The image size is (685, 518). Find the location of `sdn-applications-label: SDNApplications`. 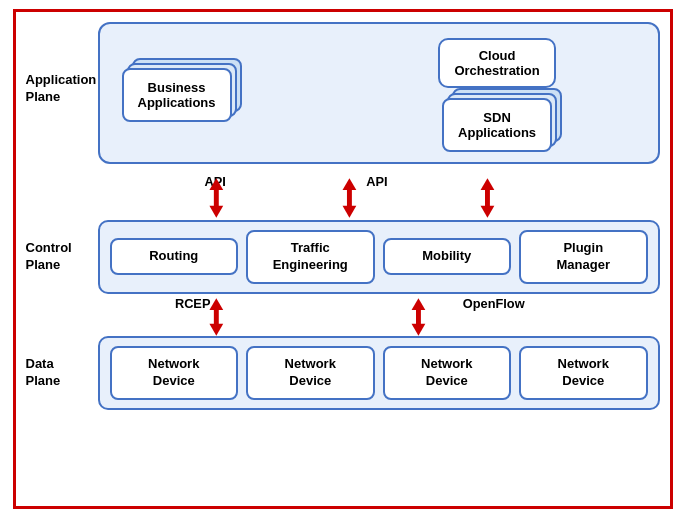

sdn-applications-label: SDNApplications is located at coordinates (497, 125).